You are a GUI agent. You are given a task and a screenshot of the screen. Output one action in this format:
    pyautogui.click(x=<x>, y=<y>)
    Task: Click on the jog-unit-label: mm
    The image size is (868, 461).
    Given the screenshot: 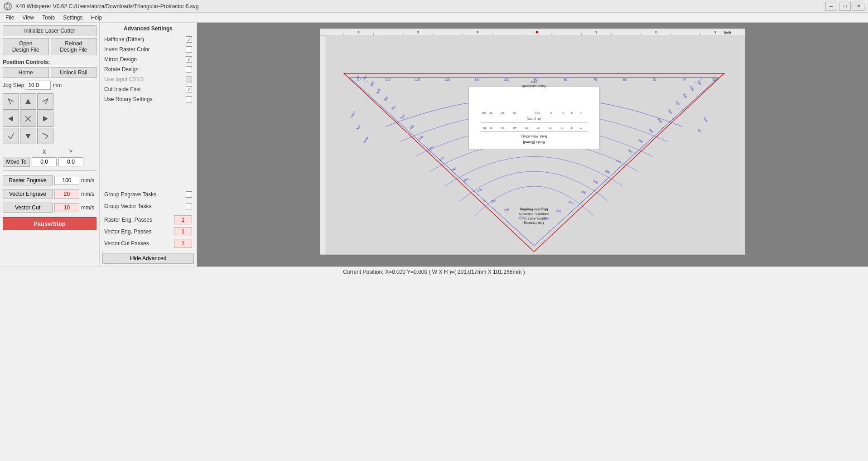 What is the action you would take?
    pyautogui.click(x=57, y=85)
    